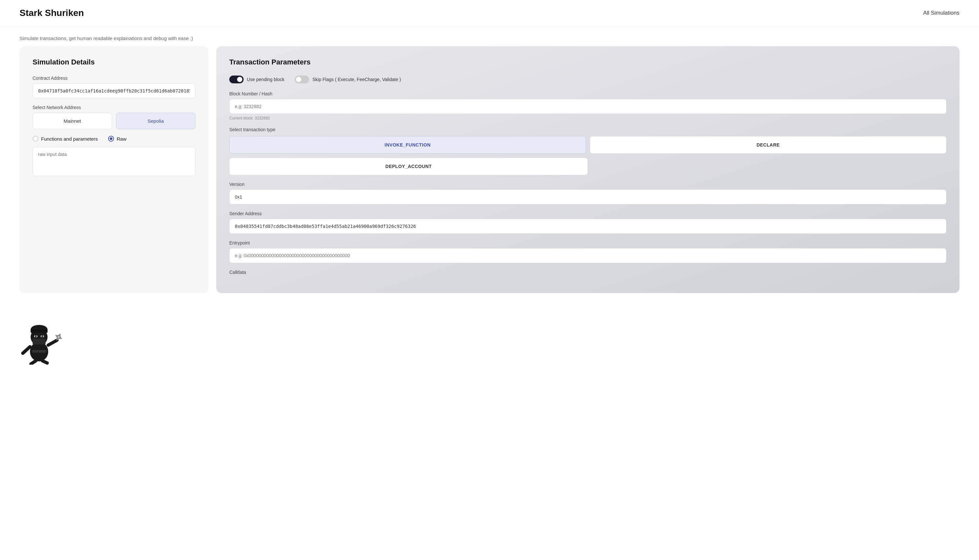  I want to click on skip-flags-label: Skip Flags ( Execute, FeeCharge, Validat…, so click(357, 79).